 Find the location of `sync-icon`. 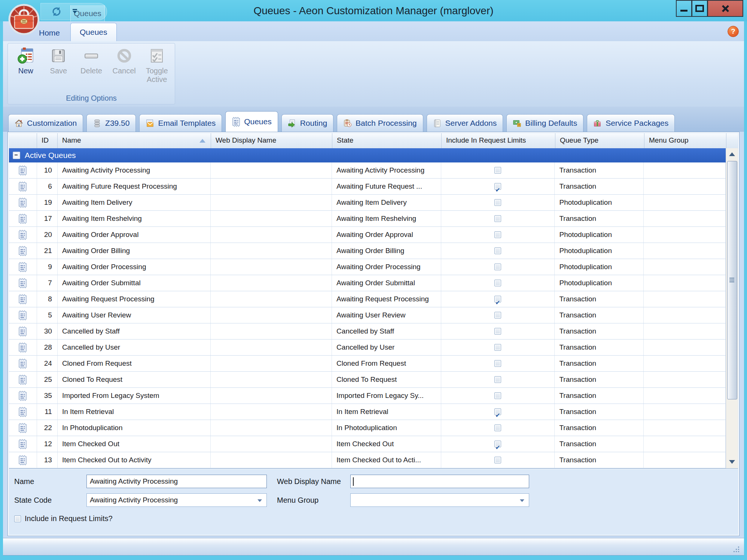

sync-icon is located at coordinates (57, 12).